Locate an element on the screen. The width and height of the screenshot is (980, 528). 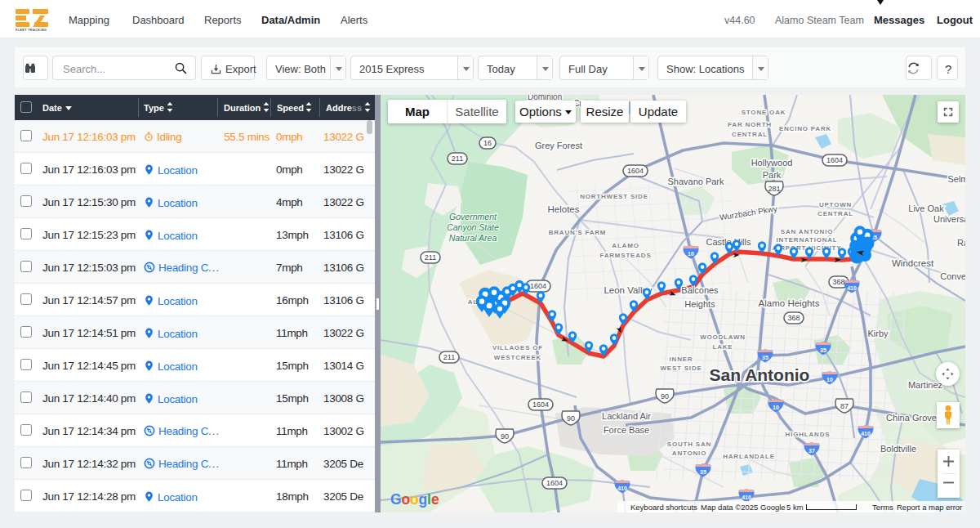
svg-text: HIGHLANDS is located at coordinates (808, 435).